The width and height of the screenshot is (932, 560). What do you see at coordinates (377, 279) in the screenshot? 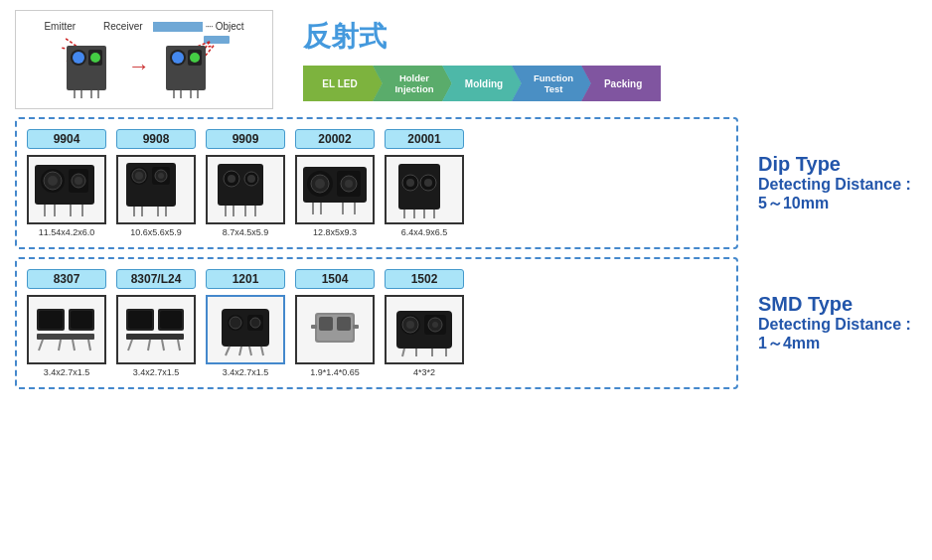
I see `smd-names-row: 8307 8307/L24 1201 1504 1502` at bounding box center [377, 279].